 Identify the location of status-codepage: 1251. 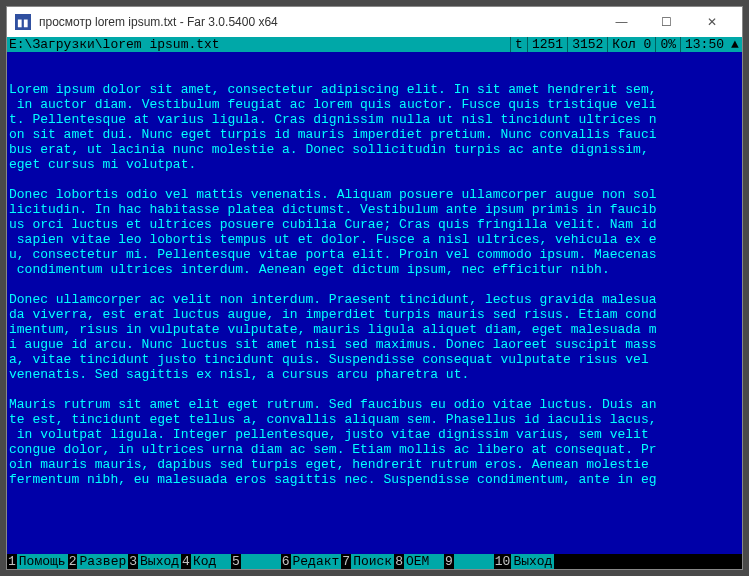
(547, 44).